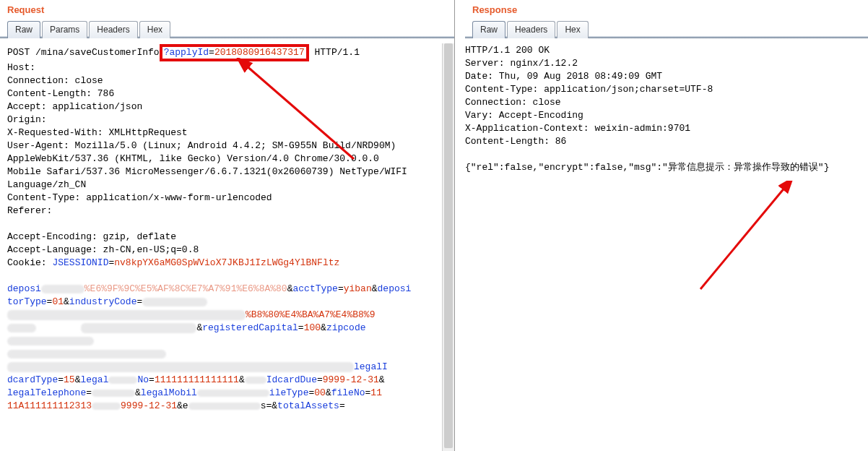 The width and height of the screenshot is (868, 451). I want to click on scrollbar-thumb, so click(448, 246).